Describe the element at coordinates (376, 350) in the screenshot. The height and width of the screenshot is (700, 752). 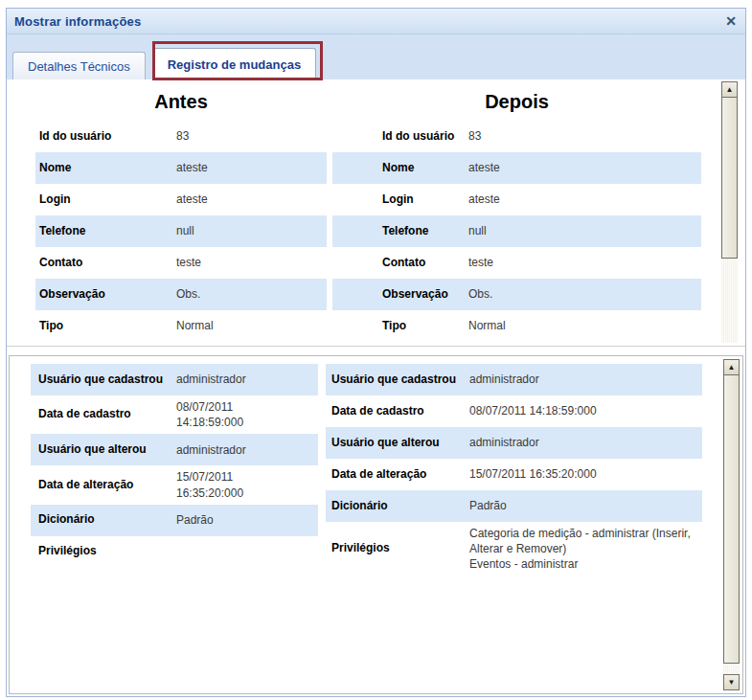
I see `panel-divider` at that location.